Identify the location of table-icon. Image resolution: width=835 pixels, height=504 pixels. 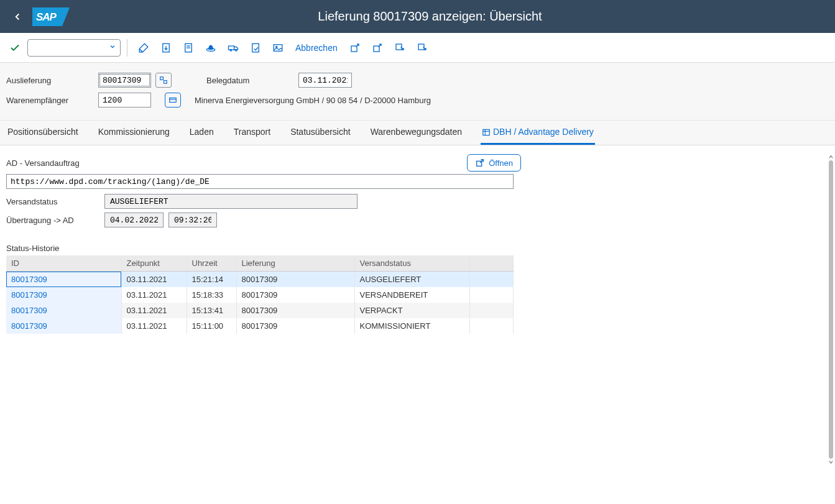
(486, 132).